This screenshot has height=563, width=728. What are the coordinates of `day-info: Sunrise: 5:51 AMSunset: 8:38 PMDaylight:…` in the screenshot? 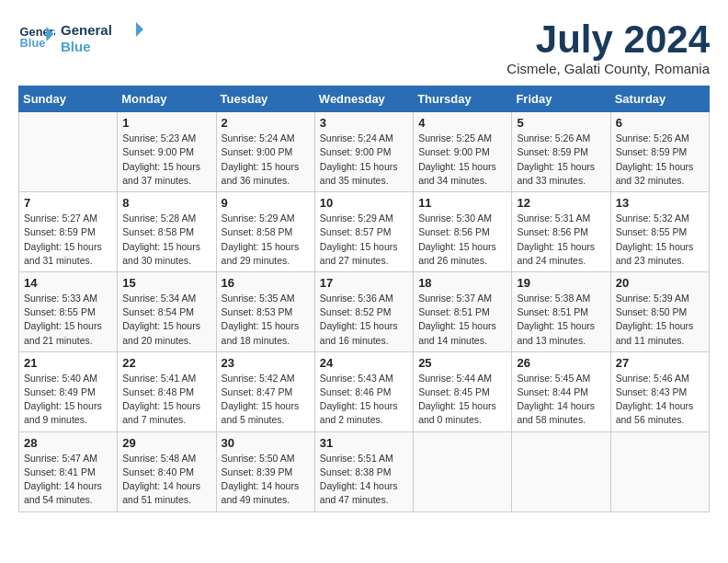 It's located at (364, 480).